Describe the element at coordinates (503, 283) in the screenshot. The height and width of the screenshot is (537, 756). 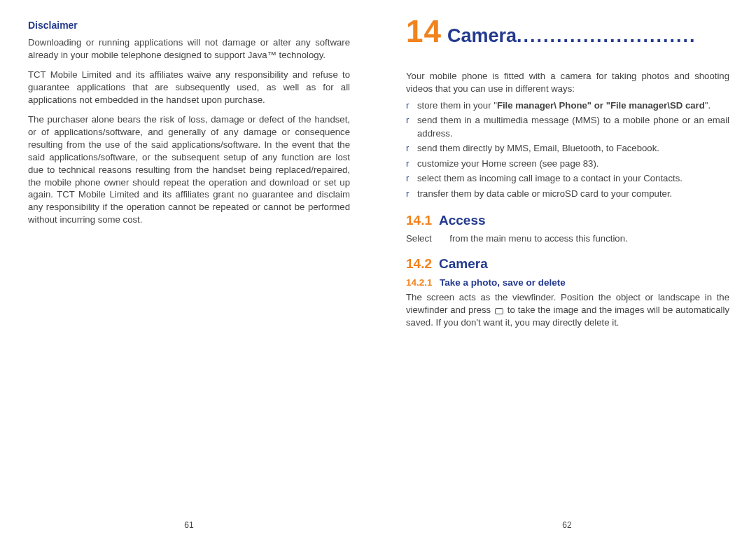
I see `subsection-name: Take a photo, save or delete` at that location.